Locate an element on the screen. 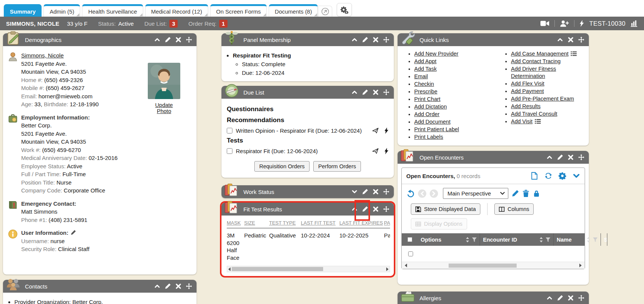 The width and height of the screenshot is (644, 304). update-photo-link: Update Photo is located at coordinates (164, 108).